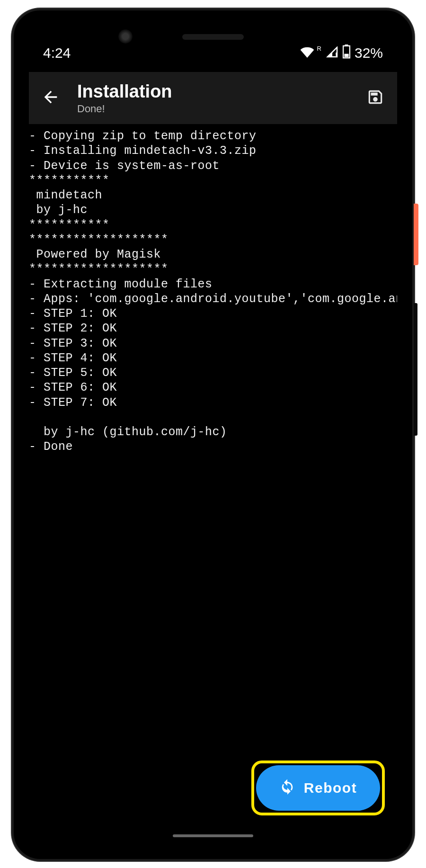 This screenshot has height=868, width=426. What do you see at coordinates (51, 98) in the screenshot?
I see `back-button` at bounding box center [51, 98].